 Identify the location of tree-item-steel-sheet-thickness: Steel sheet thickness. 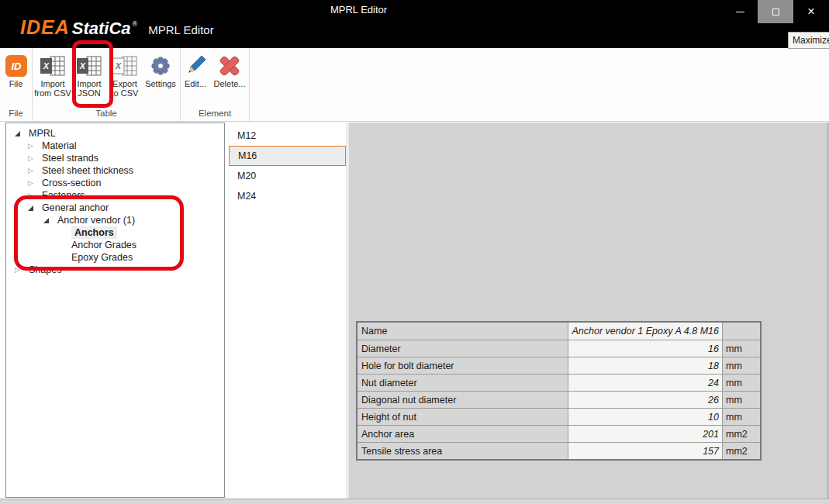
(115, 171).